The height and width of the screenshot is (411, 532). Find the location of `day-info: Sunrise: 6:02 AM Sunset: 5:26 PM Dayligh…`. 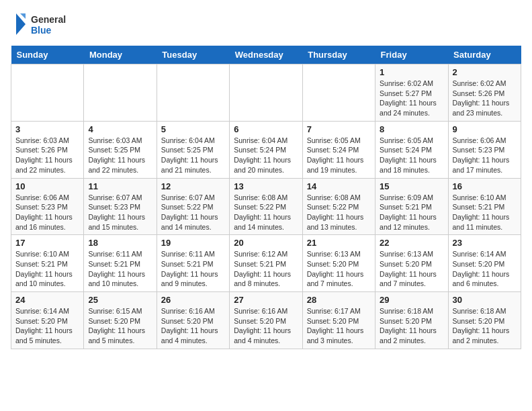

day-info: Sunrise: 6:02 AM Sunset: 5:26 PM Dayligh… is located at coordinates (485, 98).